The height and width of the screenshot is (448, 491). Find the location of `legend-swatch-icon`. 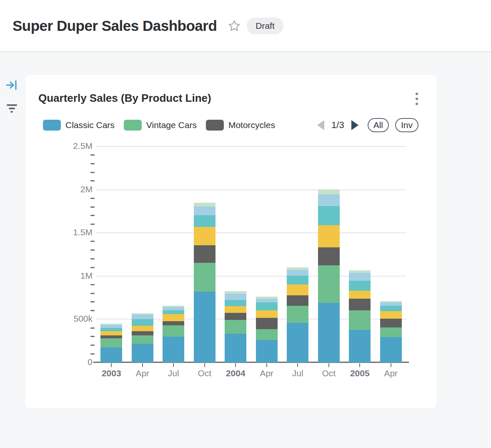

legend-swatch-icon is located at coordinates (52, 125).